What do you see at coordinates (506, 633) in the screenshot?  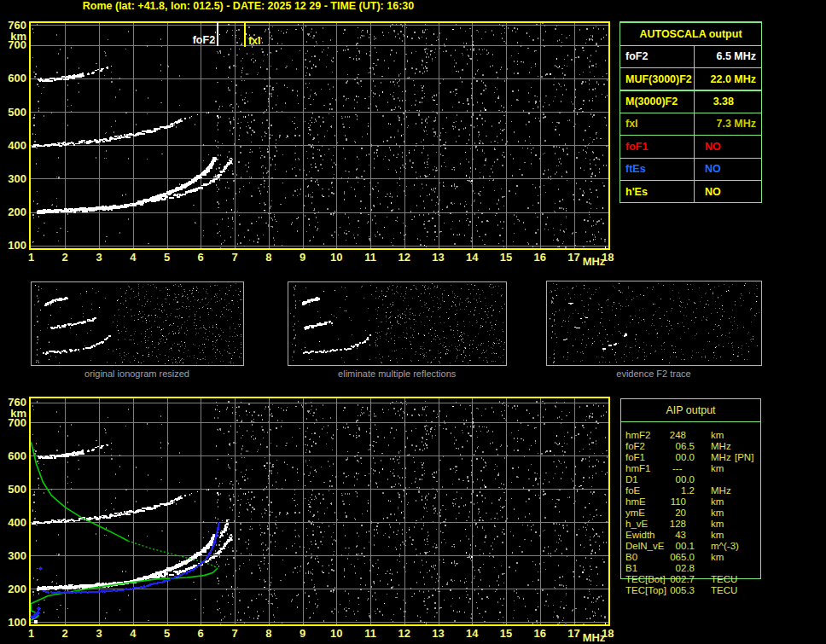 I see `svg-text: 15` at bounding box center [506, 633].